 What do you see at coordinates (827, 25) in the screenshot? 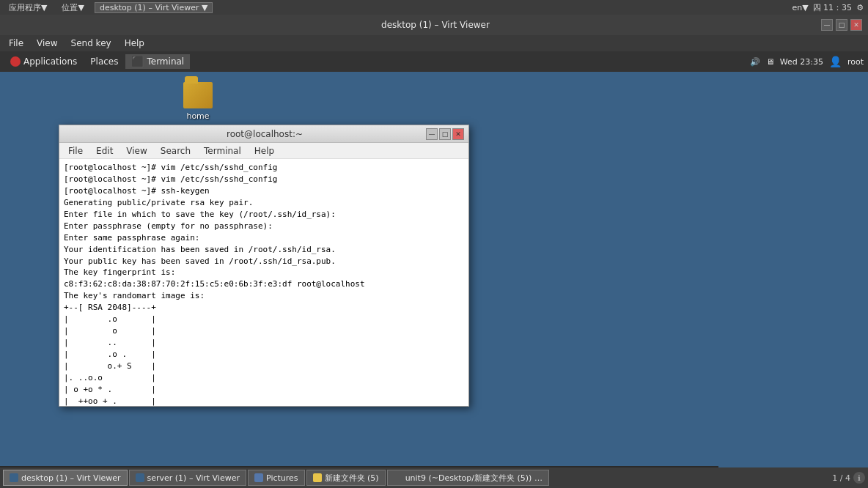
I see `virt-viewer-minimize-btn: —` at bounding box center [827, 25].